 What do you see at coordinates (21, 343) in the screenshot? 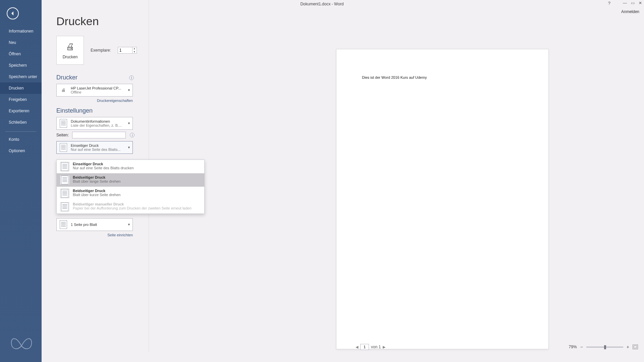
I see `butterfly-logo-icon` at bounding box center [21, 343].